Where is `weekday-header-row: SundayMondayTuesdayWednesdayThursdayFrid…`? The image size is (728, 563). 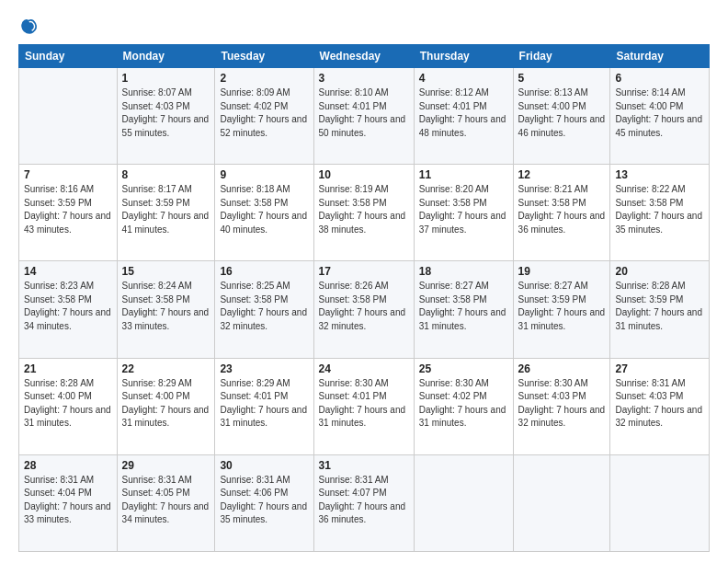 weekday-header-row: SundayMondayTuesdayWednesdayThursdayFrid… is located at coordinates (364, 57).